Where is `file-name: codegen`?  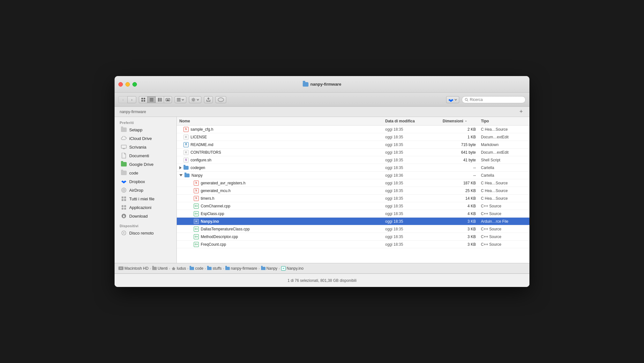 file-name: codegen is located at coordinates (198, 168).